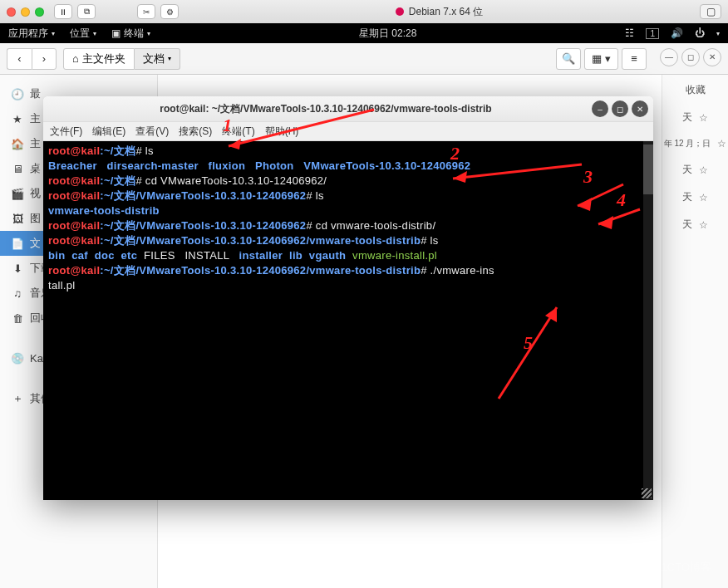 This screenshot has height=588, width=728. What do you see at coordinates (348, 131) in the screenshot?
I see `terminal-menubar: 文件(F) 编辑(E) 查看(V) 搜索(S) 终端(T) 帮助(H)` at bounding box center [348, 131].